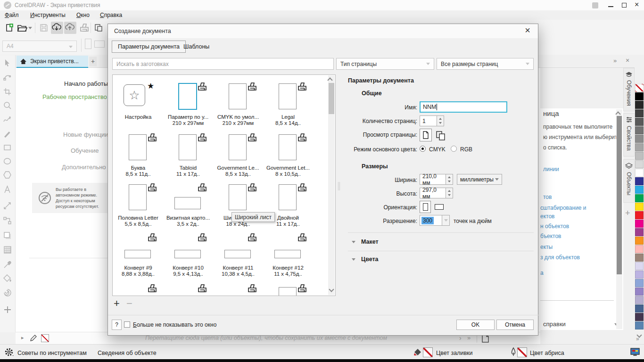  Describe the element at coordinates (84, 28) in the screenshot. I see `print-icon` at that location.